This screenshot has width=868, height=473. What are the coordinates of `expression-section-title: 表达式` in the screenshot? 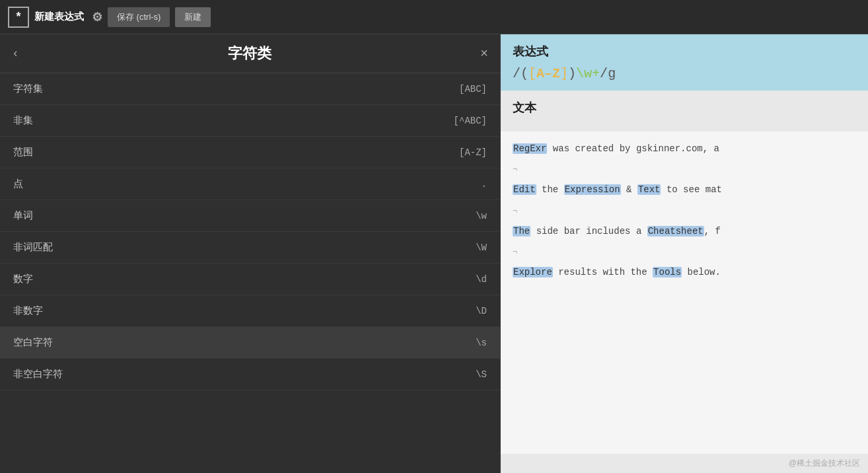 It's located at (684, 52).